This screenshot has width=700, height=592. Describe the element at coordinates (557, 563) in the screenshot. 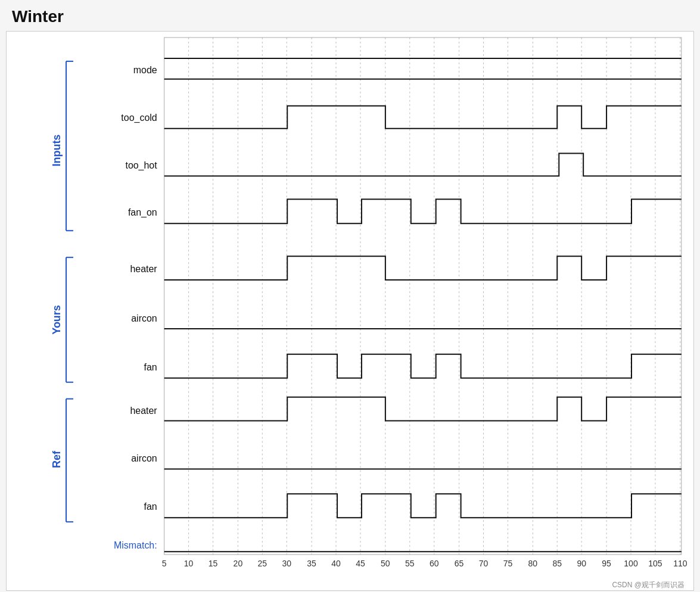

I see `svg-text: 85` at that location.